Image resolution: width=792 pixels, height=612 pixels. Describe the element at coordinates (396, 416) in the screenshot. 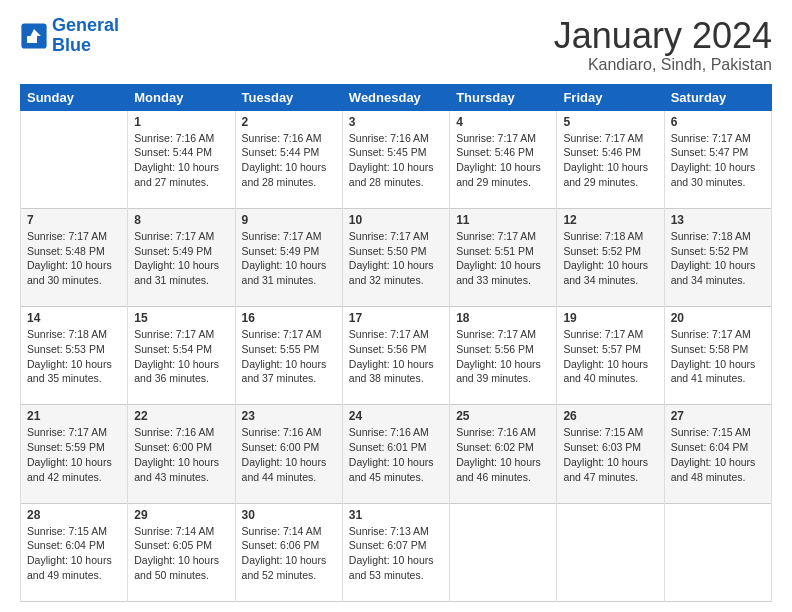

I see `day-number: 24` at that location.